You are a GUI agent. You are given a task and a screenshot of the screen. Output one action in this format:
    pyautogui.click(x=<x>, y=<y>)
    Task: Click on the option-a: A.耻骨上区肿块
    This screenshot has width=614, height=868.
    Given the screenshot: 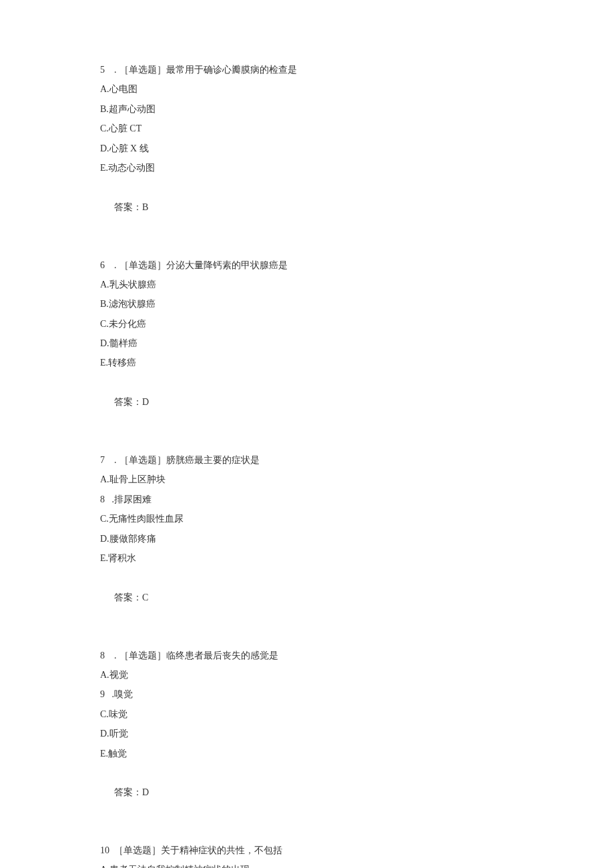 What is the action you would take?
    pyautogui.click(x=307, y=479)
    